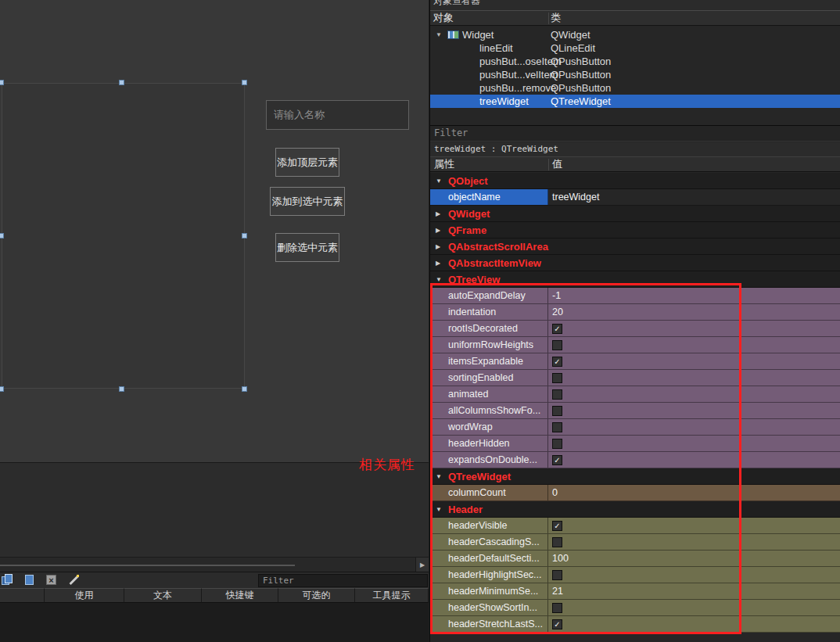 The image size is (840, 642). I want to click on property-value-cell: 20, so click(695, 312).